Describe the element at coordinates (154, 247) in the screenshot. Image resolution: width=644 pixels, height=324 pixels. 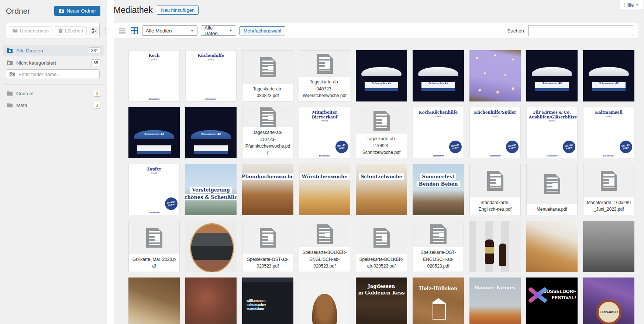
I see `media-tile: Grillkarte_Mai_2023.pdf` at that location.